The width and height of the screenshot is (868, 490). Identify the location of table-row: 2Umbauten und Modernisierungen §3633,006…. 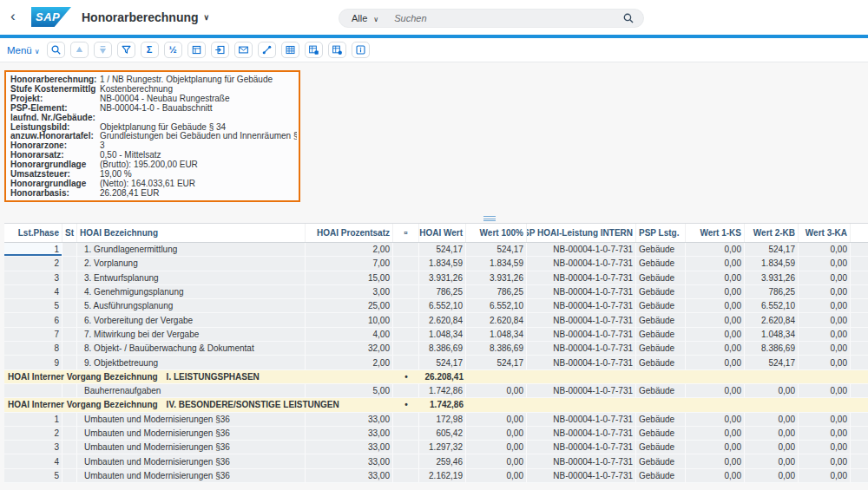
(436, 434).